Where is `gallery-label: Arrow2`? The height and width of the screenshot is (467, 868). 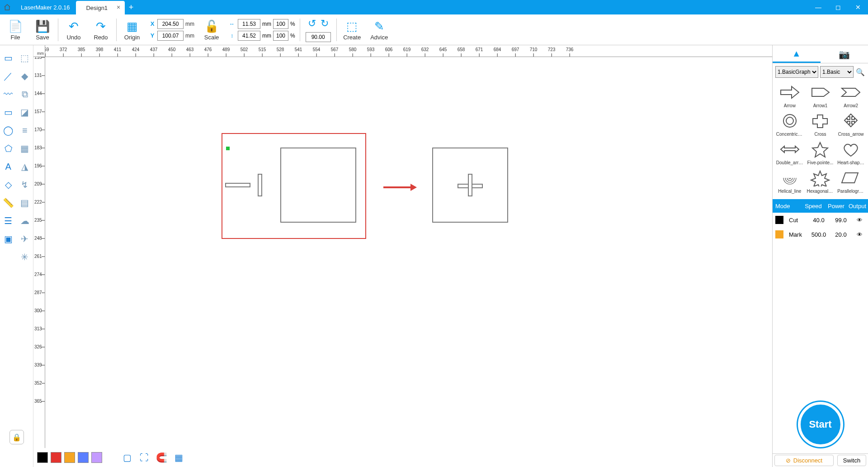
gallery-label: Arrow2 is located at coordinates (851, 106).